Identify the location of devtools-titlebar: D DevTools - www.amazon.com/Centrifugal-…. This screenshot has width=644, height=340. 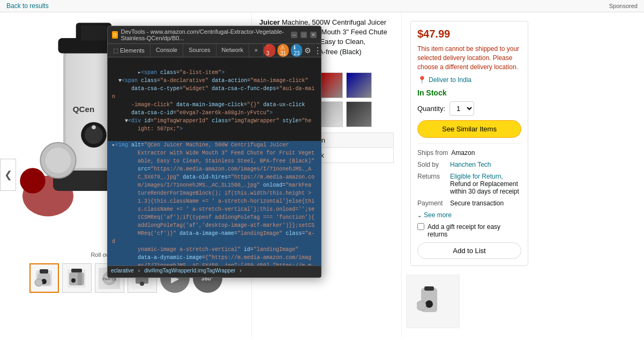
(214, 35).